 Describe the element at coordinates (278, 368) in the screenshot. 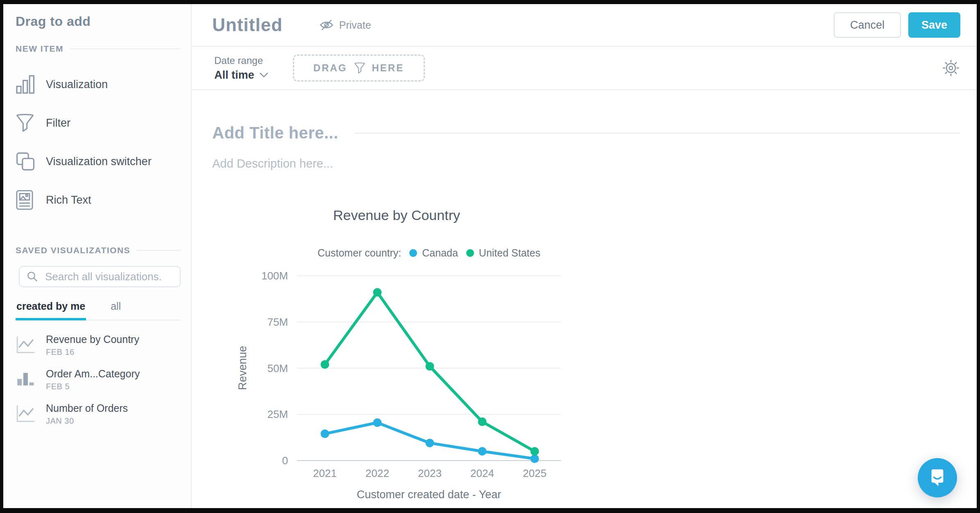

I see `svg-text: 50M` at that location.